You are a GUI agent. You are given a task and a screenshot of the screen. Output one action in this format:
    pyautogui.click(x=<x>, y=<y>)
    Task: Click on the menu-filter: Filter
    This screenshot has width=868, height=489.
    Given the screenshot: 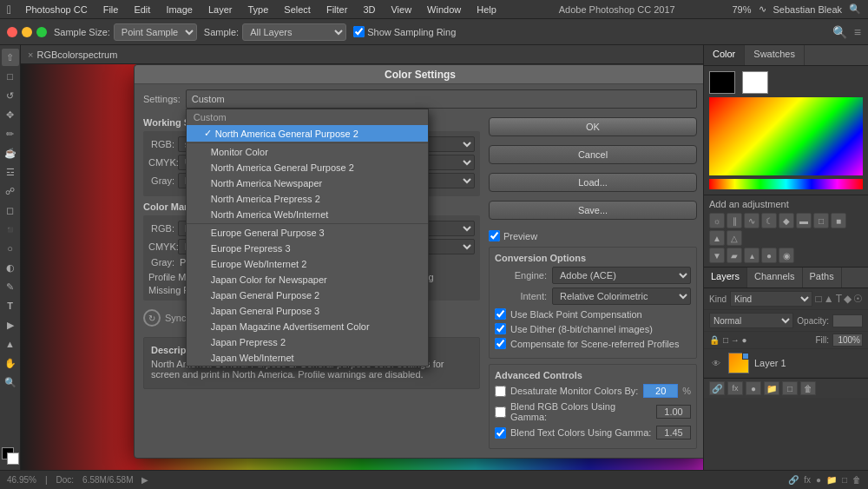 What is the action you would take?
    pyautogui.click(x=337, y=10)
    